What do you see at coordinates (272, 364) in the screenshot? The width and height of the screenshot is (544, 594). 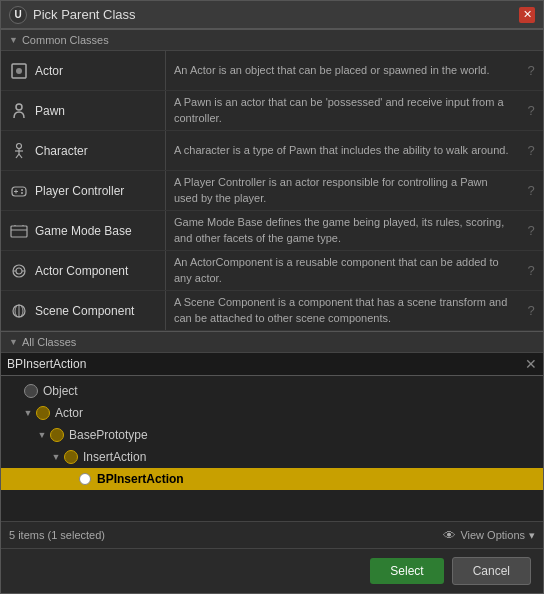 I see `search-bar: ✕` at bounding box center [272, 364].